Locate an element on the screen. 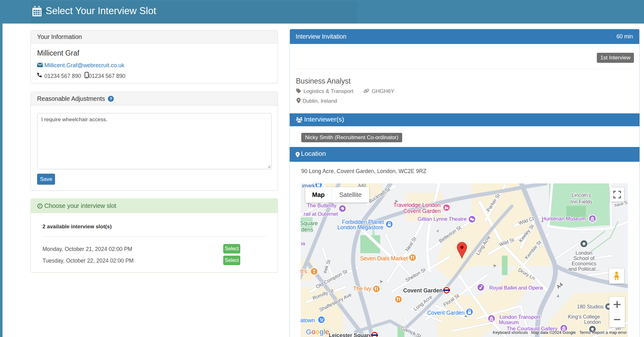  svg-text: The Butterfly is located at coordinates (322, 205).